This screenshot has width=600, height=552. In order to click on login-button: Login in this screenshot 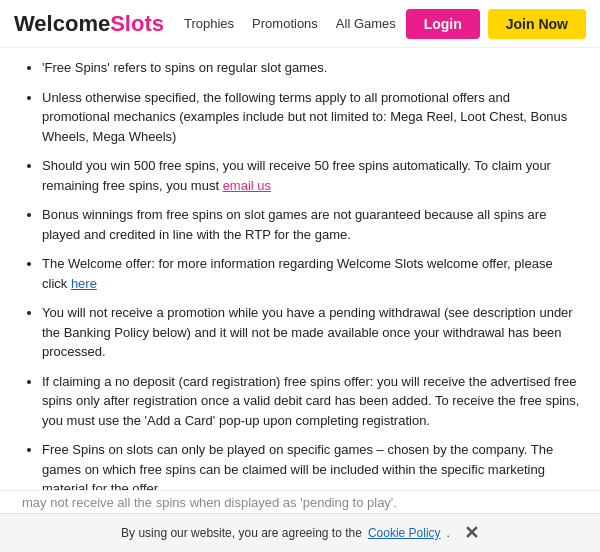, I will do `click(443, 24)`.